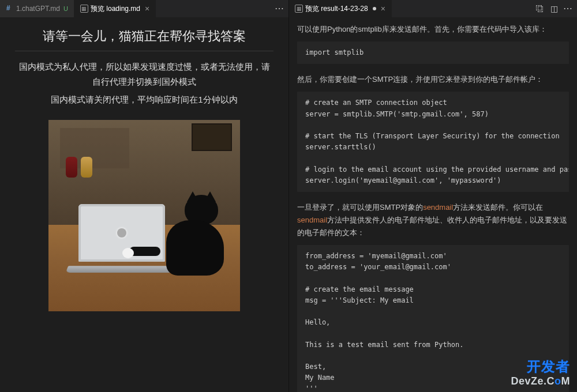 Image resolution: width=577 pixels, height=392 pixels. What do you see at coordinates (433, 9) in the screenshot?
I see `tabbar-right: ▦ 预览 result-14-23-28 × ⿻ ◫ ⋯` at bounding box center [433, 9].